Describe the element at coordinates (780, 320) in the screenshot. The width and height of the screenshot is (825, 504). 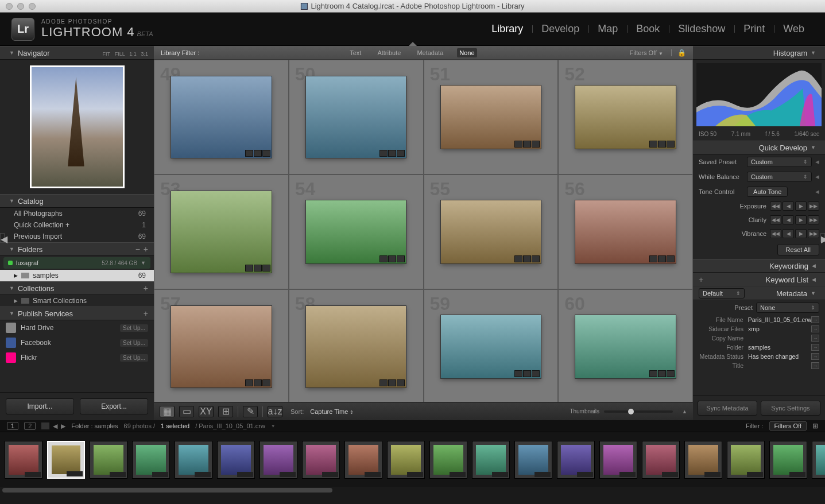
I see `metadata-value: Paris_III_10_05_01.crw` at that location.